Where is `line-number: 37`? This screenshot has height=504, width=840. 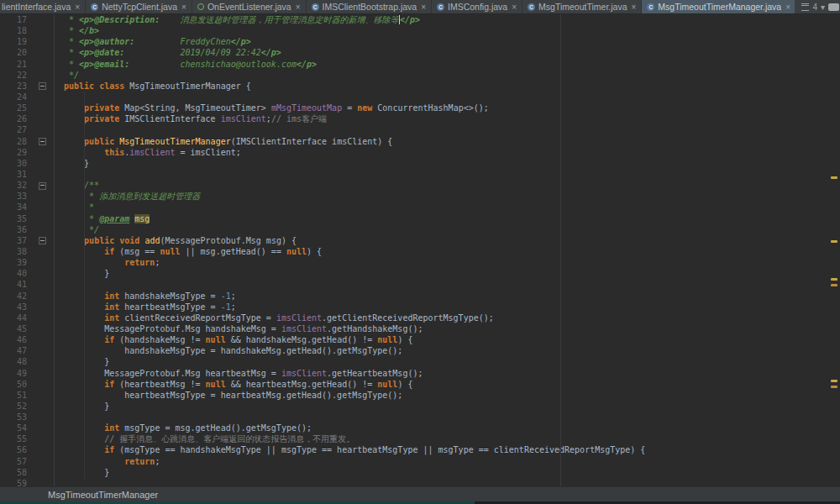 line-number: 37 is located at coordinates (16, 240).